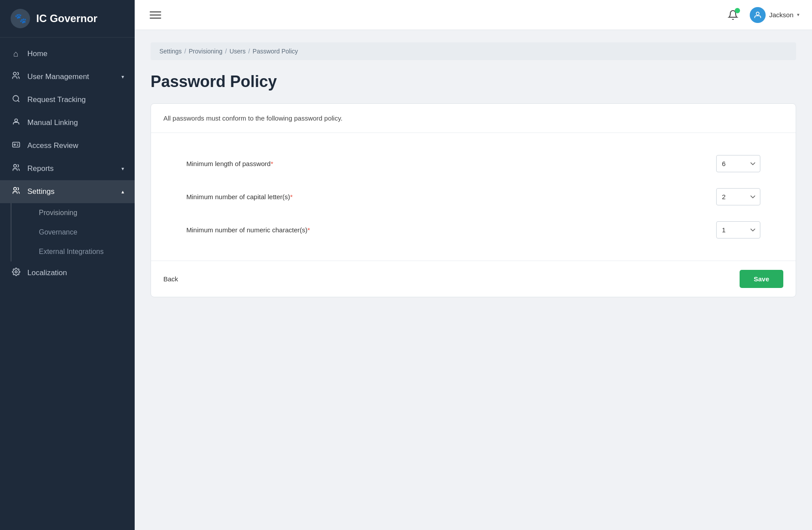 The height and width of the screenshot is (530, 812). What do you see at coordinates (123, 192) in the screenshot?
I see `chevron-up-icon: ▴` at bounding box center [123, 192].